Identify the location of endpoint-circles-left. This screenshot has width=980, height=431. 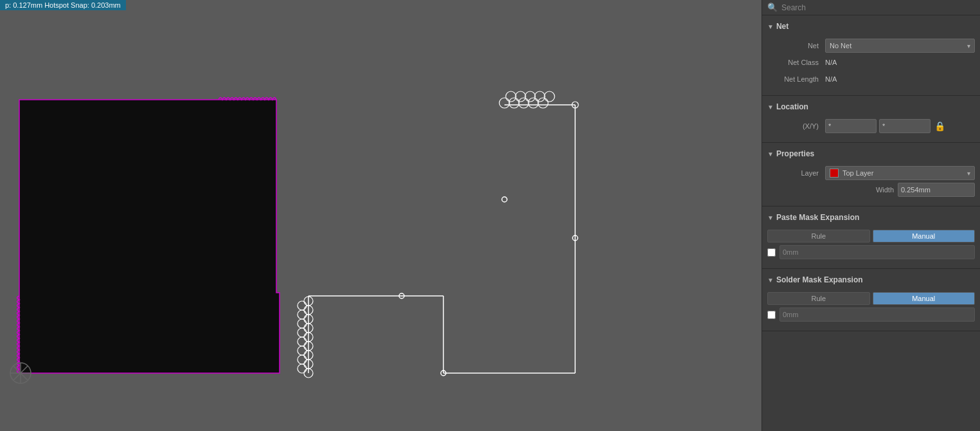
(305, 337).